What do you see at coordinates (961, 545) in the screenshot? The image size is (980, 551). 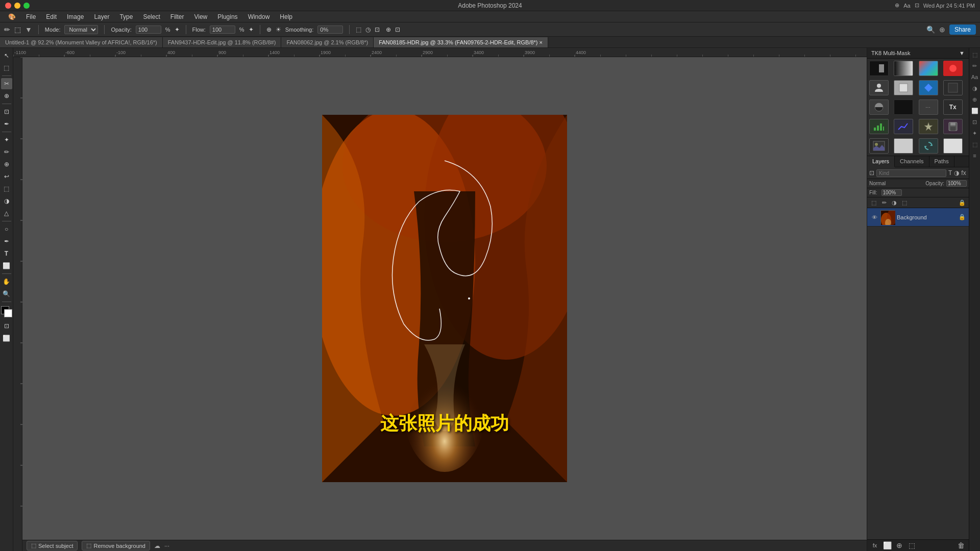 I see `delete-layer-btn: 🗑` at bounding box center [961, 545].